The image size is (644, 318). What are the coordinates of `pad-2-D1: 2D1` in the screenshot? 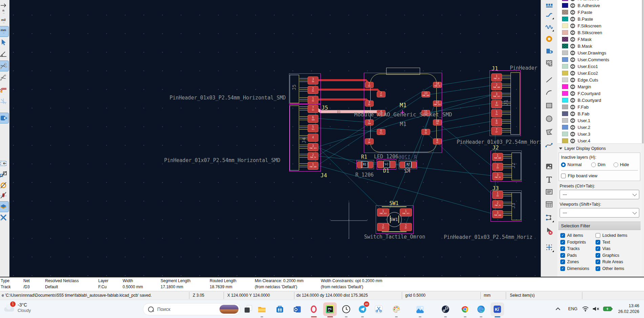 It's located at (313, 90).